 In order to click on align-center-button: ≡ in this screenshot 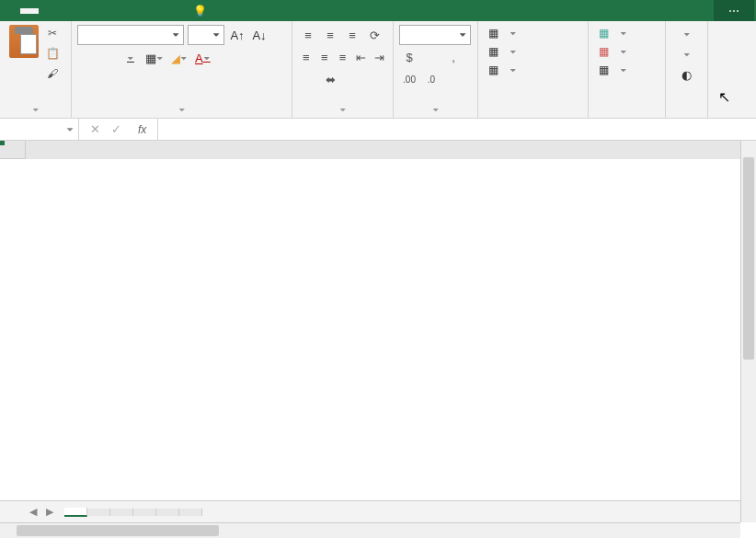, I will do `click(325, 57)`.